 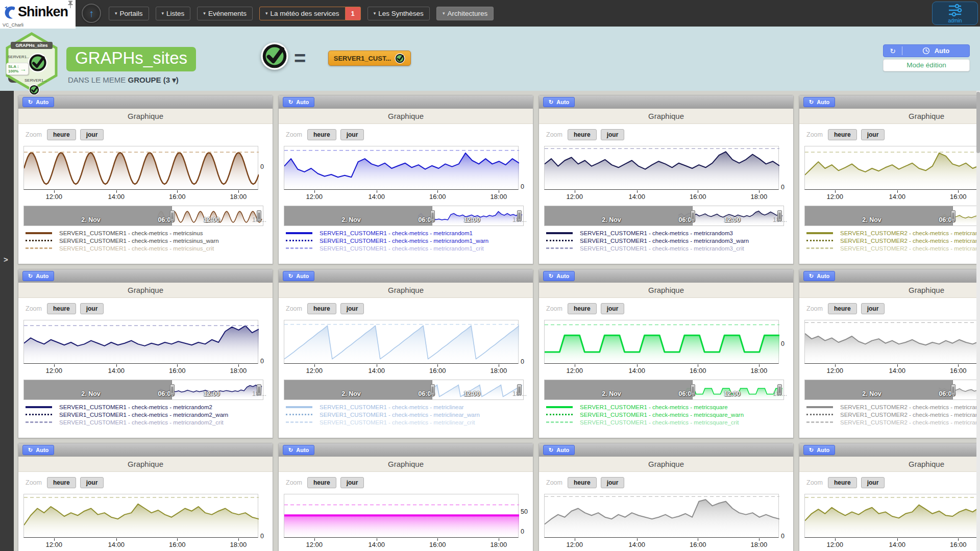 I want to click on auto-refresh-toggle: ↻ Auto, so click(x=926, y=51).